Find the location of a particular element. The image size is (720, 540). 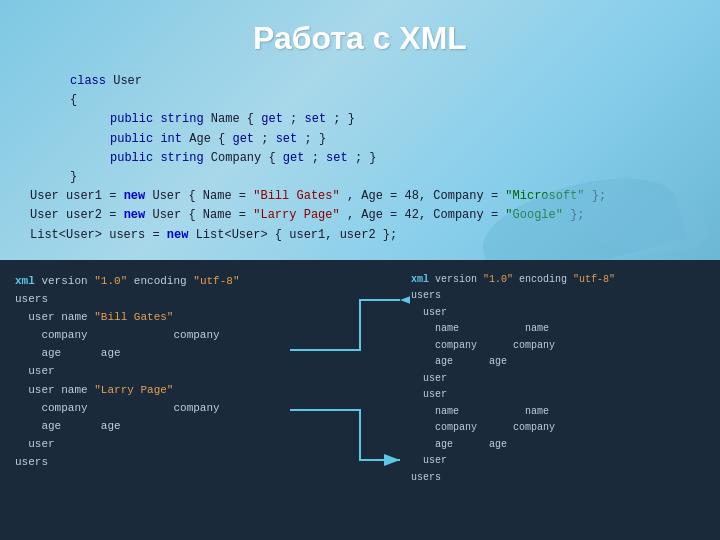

keyword-class: class is located at coordinates (88, 81).